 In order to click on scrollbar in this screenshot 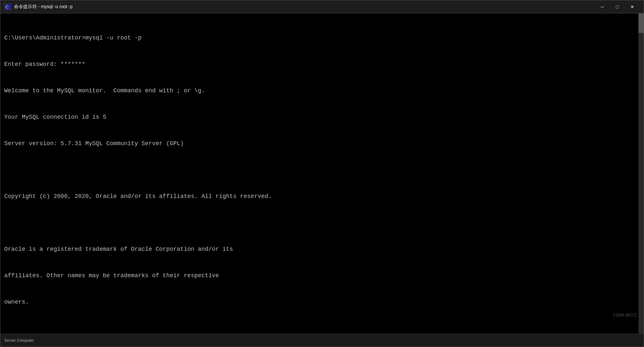, I will do `click(641, 174)`.